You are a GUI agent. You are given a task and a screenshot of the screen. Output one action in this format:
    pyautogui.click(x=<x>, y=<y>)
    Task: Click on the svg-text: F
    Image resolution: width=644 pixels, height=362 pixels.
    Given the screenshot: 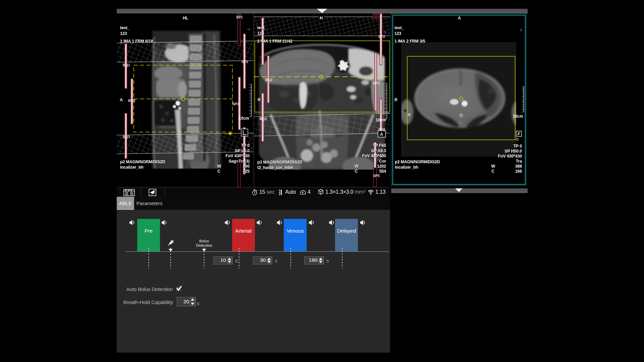 What is the action you would take?
    pyautogui.click(x=519, y=134)
    